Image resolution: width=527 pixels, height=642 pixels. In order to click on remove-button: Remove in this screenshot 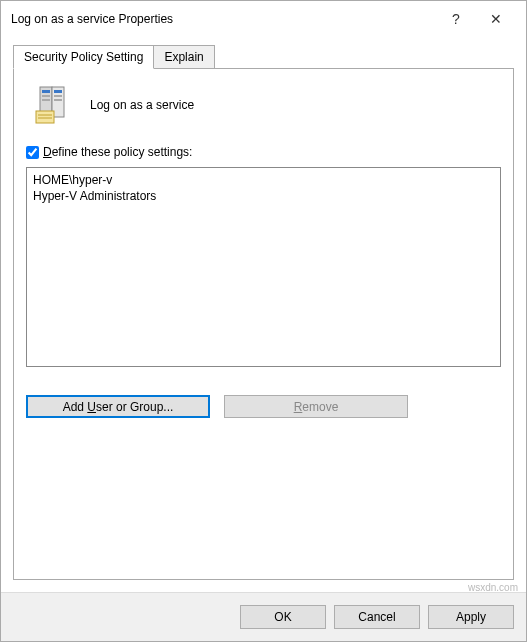, I will do `click(316, 406)`.